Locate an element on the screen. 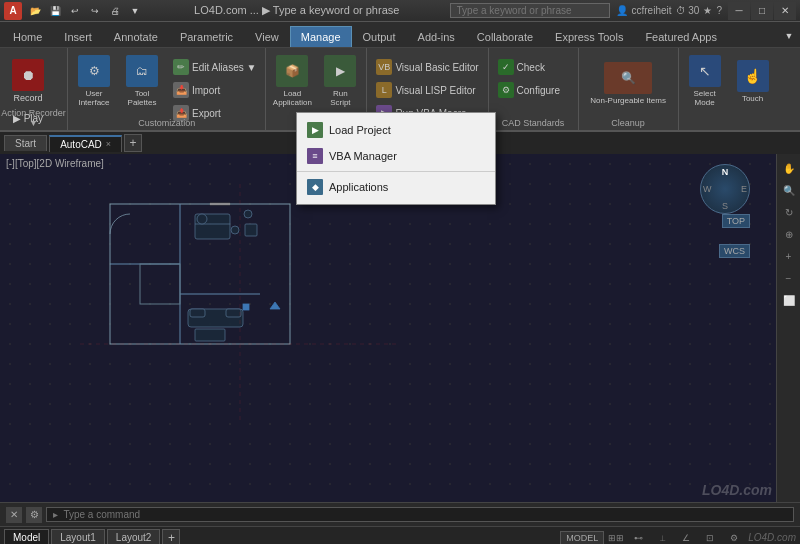  bottom-status-right: MODEL ⊞⊞ ⊷ ⟂ ∠ ⊡ ⚙ LO4D.com is located at coordinates (678, 536).